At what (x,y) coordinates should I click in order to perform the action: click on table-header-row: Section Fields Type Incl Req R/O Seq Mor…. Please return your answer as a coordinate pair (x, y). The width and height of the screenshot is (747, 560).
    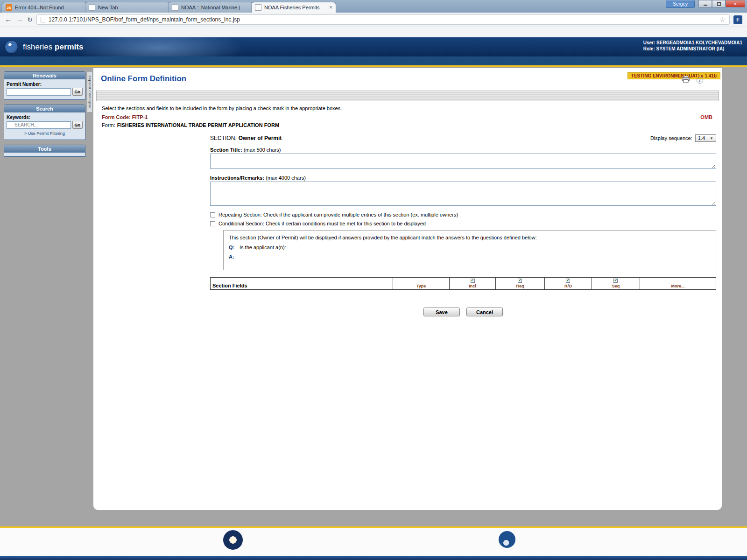
    Looking at the image, I should click on (463, 284).